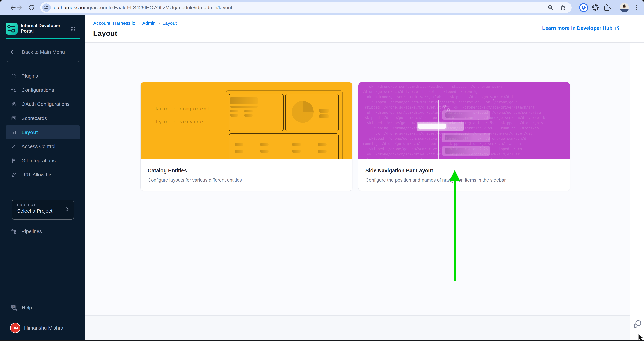 The image size is (644, 341). What do you see at coordinates (637, 324) in the screenshot?
I see `chat-support-icon` at bounding box center [637, 324].